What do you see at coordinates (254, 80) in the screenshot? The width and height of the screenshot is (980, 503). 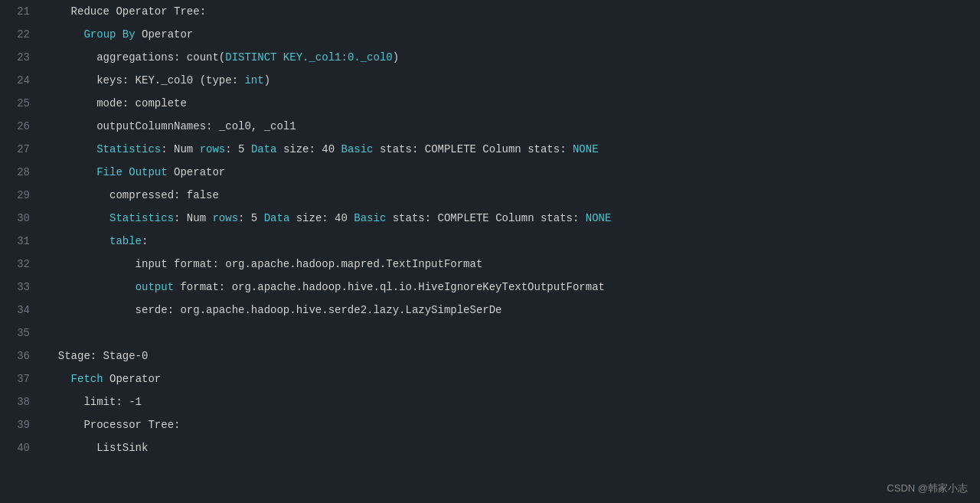 I see `code-token: int` at bounding box center [254, 80].